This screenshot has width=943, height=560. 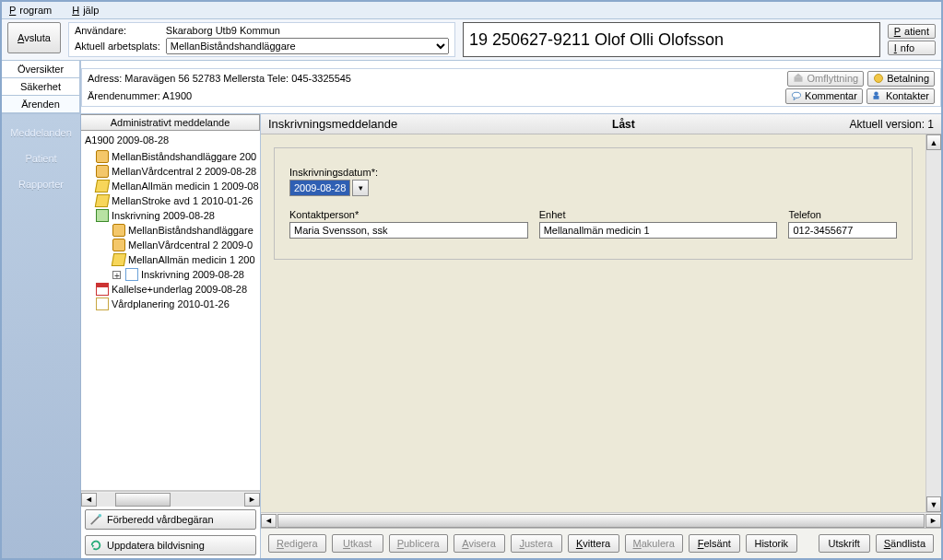 What do you see at coordinates (409, 215) in the screenshot?
I see `contact-label: Kontaktperson*` at bounding box center [409, 215].